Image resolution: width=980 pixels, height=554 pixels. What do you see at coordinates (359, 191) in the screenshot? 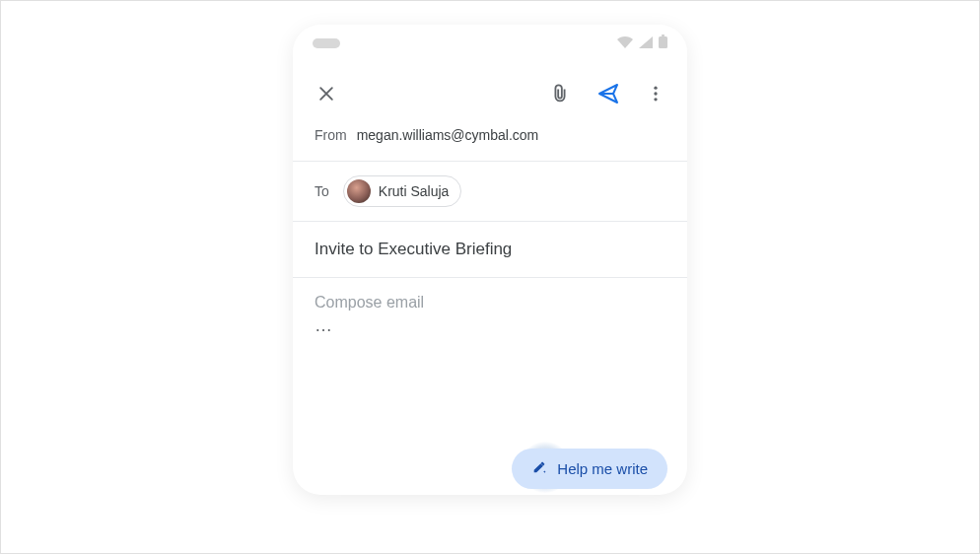
I see `avatar` at bounding box center [359, 191].